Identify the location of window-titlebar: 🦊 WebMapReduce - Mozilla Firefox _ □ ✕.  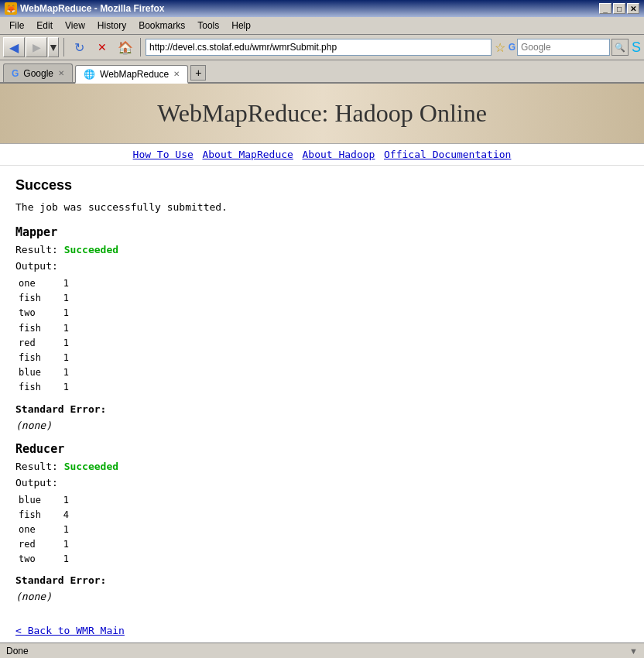
(322, 9).